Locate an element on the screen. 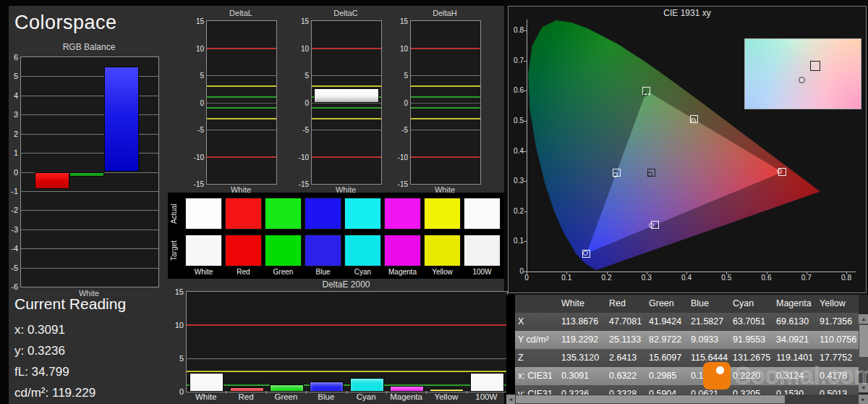 The image size is (868, 404). horizontal-scroll-thumb is located at coordinates (650, 400).